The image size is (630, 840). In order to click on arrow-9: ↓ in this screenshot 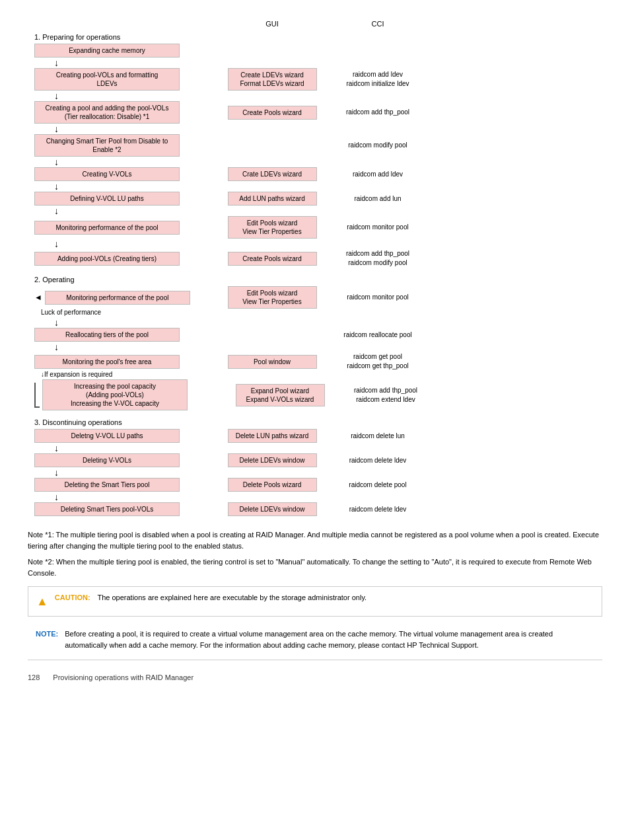, I will do `click(57, 347)`.